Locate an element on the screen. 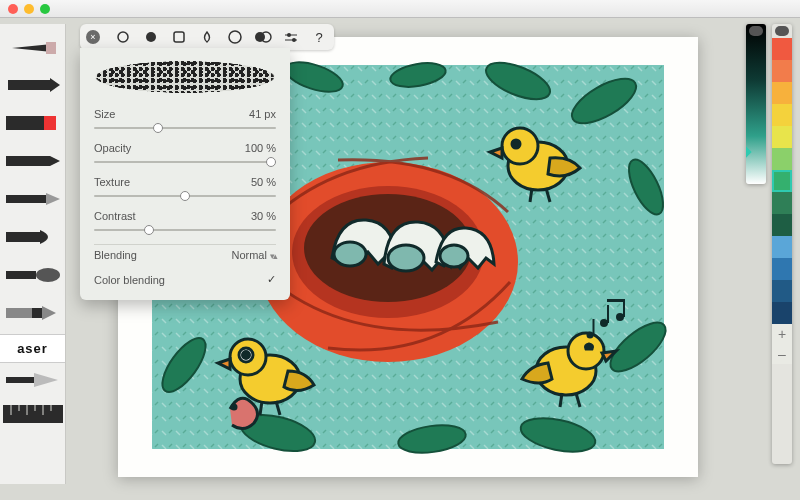 This screenshot has width=800, height=500. gradient-marker is located at coordinates (749, 152).